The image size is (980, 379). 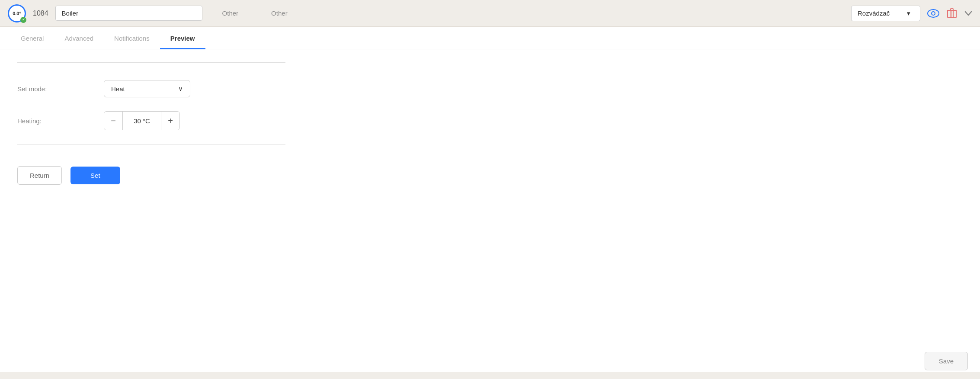 I want to click on tab-notifications: Notifications, so click(x=132, y=38).